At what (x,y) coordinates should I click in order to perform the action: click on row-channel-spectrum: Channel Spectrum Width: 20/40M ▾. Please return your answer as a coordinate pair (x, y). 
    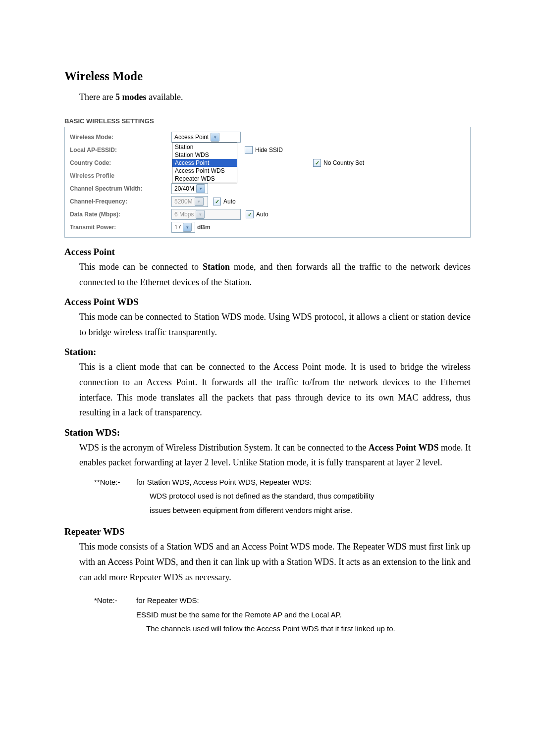
    Looking at the image, I should click on (268, 189).